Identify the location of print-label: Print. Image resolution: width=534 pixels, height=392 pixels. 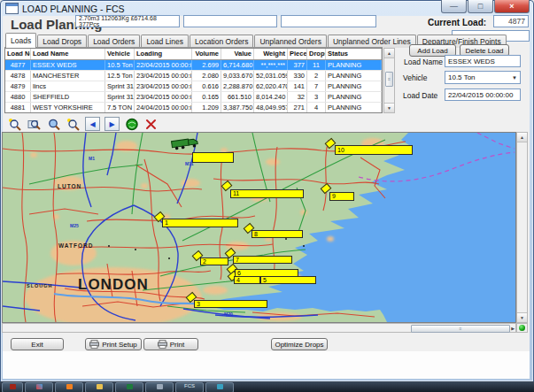
(177, 345).